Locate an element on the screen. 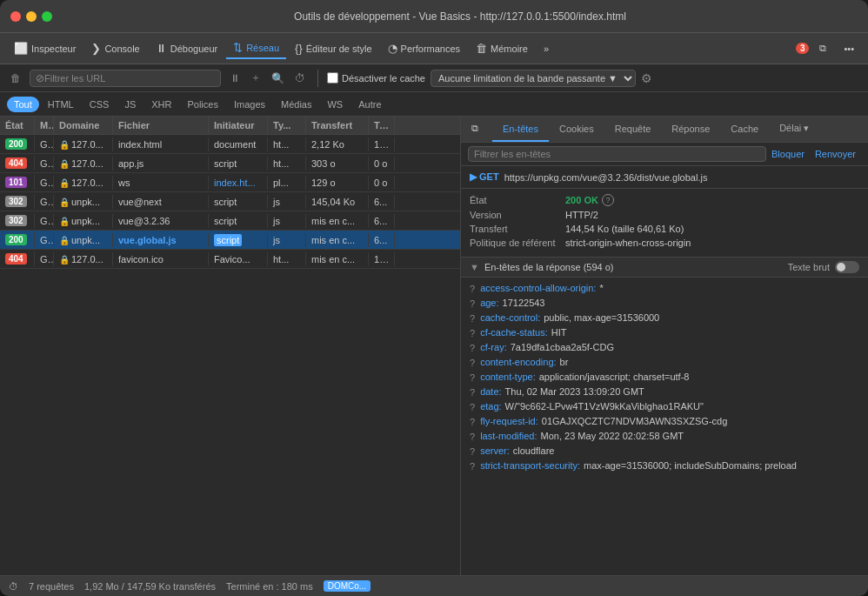 This screenshot has height=596, width=868. response-headers-section: ▼ En-têtes de la réponse (594 o) Texte b… is located at coordinates (664, 267).